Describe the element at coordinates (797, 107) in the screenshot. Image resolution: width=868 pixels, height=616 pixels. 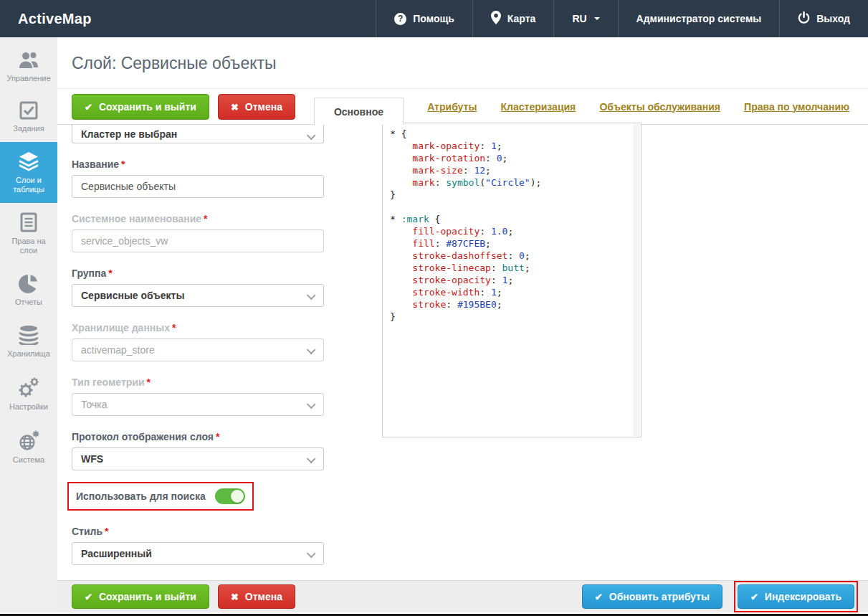
I see `tab-default-rights: Права по умолчанию` at that location.